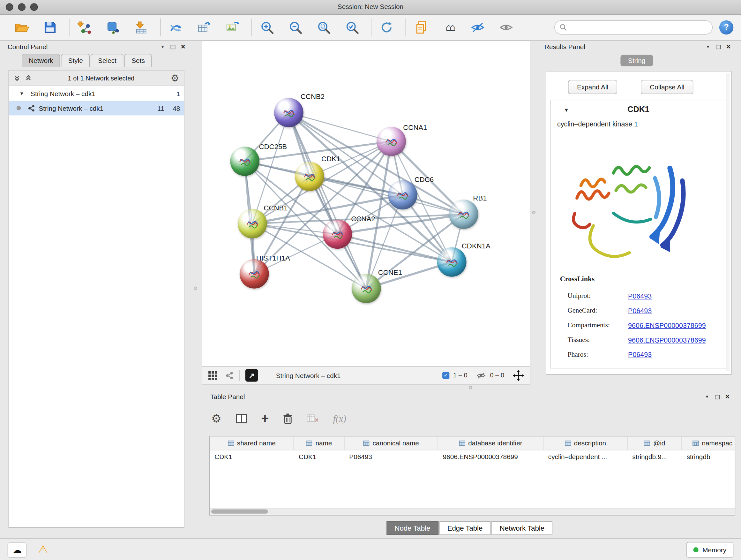 Image resolution: width=741 pixels, height=560 pixels. What do you see at coordinates (470, 387) in the screenshot?
I see `horizontal-splitter-handle` at bounding box center [470, 387].